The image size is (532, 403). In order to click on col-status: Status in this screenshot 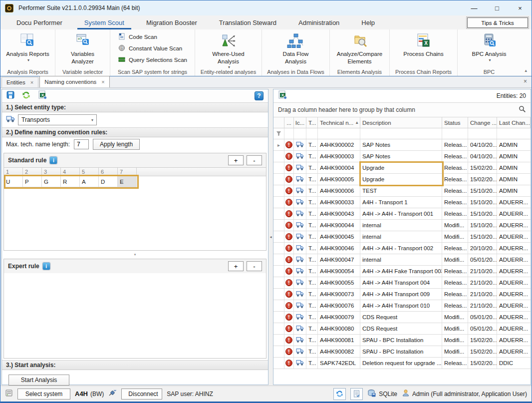, I will do `click(455, 123)`.